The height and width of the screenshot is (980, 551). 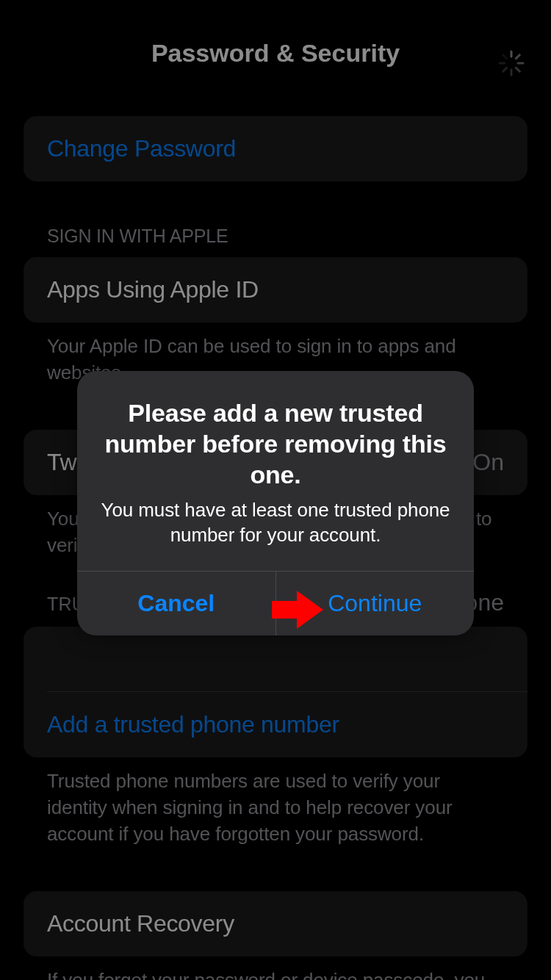 What do you see at coordinates (276, 659) in the screenshot?
I see `trusted-number-row` at bounding box center [276, 659].